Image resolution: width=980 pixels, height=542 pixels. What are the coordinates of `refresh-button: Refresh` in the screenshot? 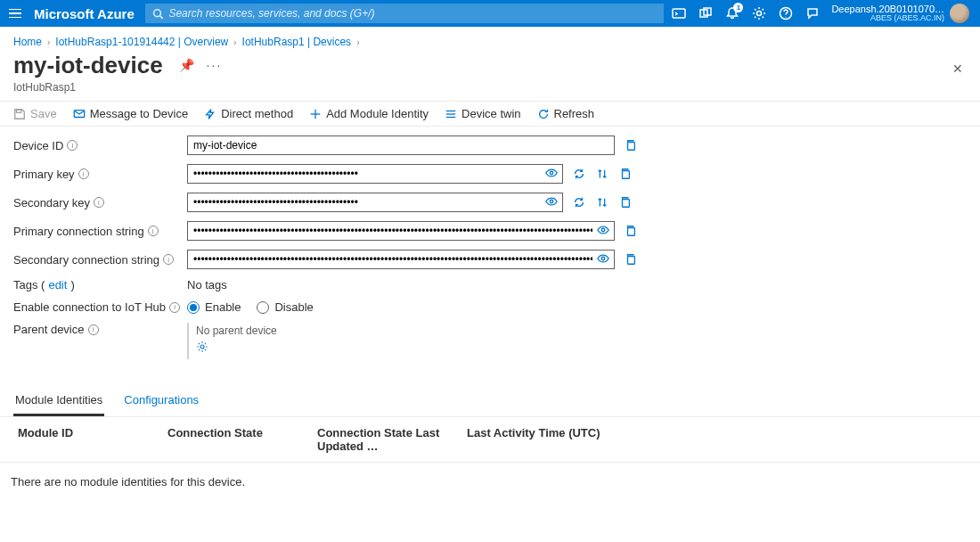 It's located at (567, 114).